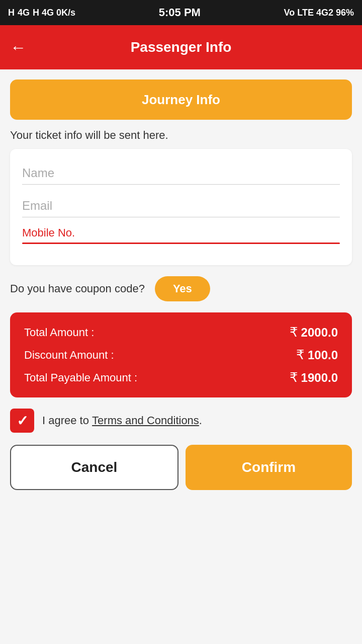  I want to click on network-icon: 4G, so click(24, 13).